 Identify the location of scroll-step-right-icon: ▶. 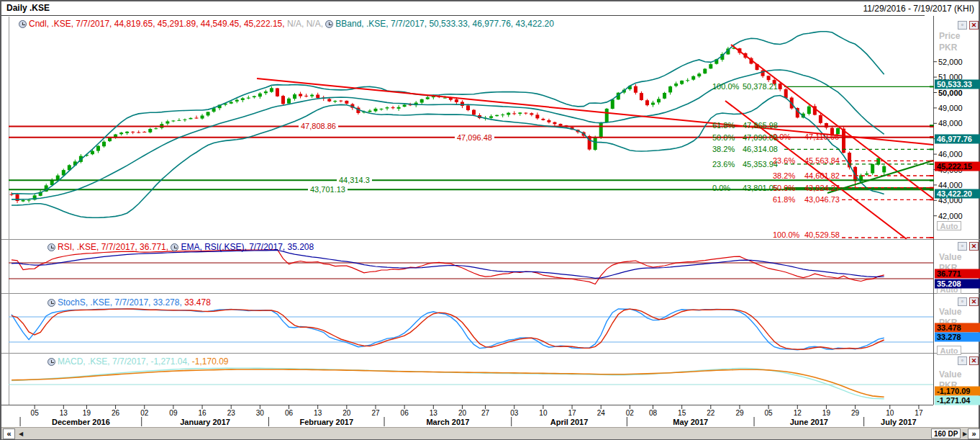
(965, 434).